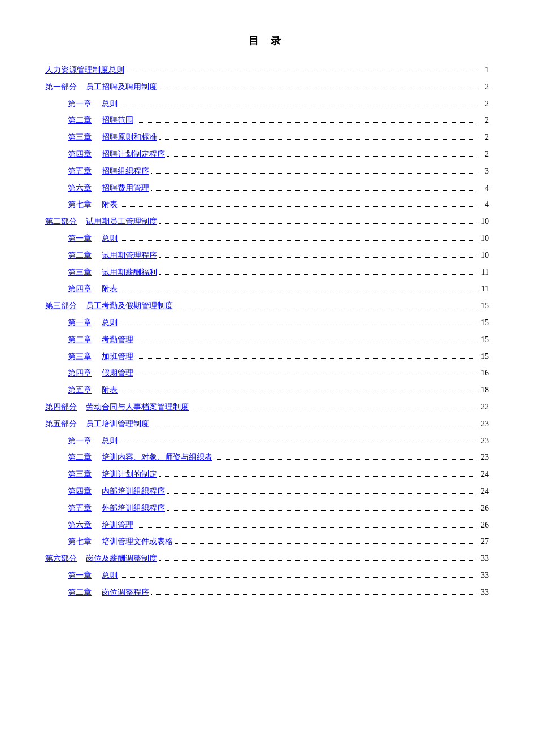 The height and width of the screenshot is (756, 534). What do you see at coordinates (137, 407) in the screenshot?
I see `toc-entry-title: 劳动合同与人事档案管理制度` at bounding box center [137, 407].